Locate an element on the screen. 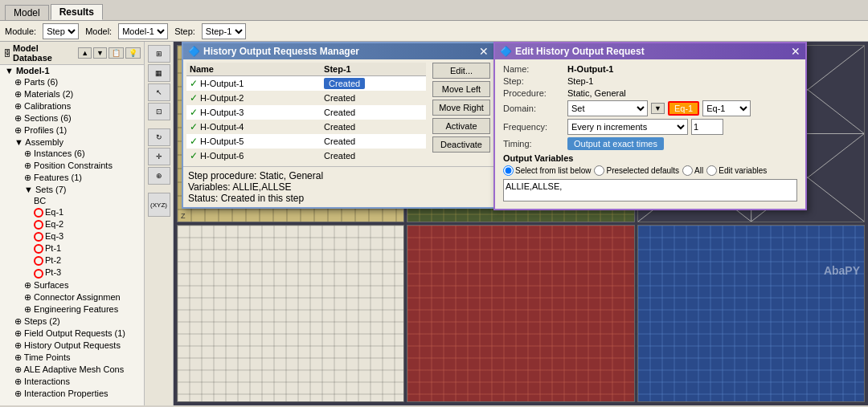  tree-item-pt1: Pt-1 is located at coordinates (72, 249).